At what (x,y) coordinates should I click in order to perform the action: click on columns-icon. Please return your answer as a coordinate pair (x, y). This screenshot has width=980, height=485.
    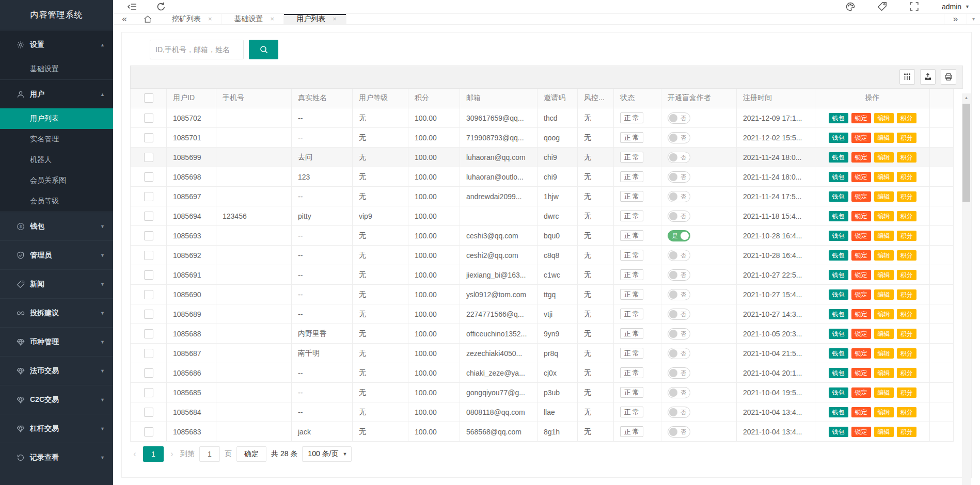
    Looking at the image, I should click on (907, 77).